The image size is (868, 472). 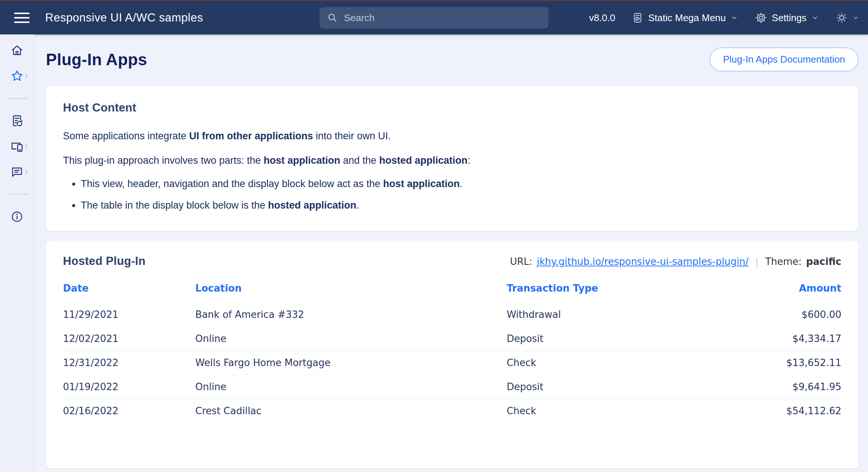 I want to click on cell-amount: $54,112.62, so click(x=775, y=410).